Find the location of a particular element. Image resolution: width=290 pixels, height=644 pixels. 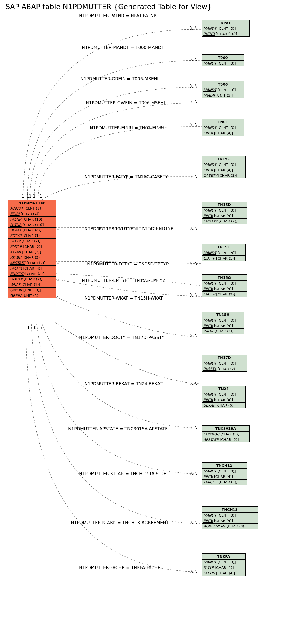

entity-name: TN15F is located at coordinates (224, 247).